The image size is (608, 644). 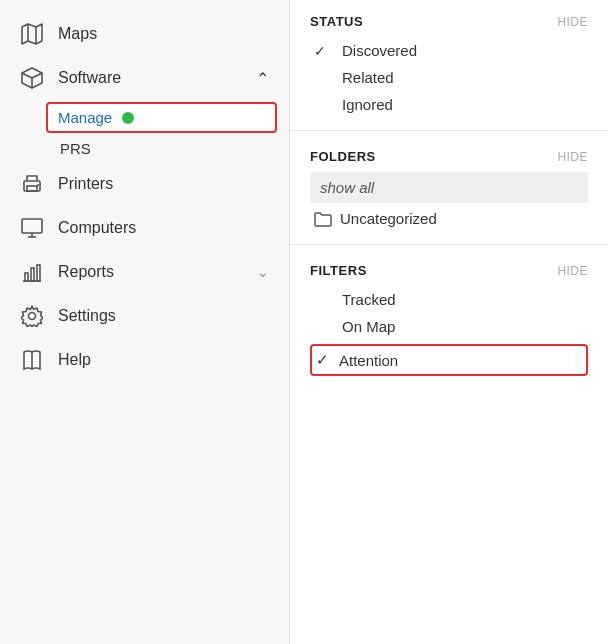 I want to click on status-related: Related, so click(x=449, y=78).